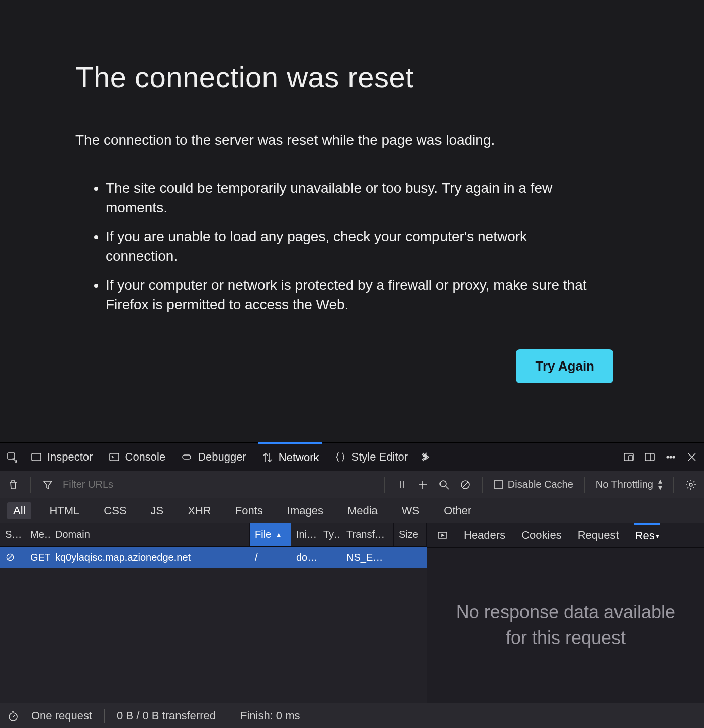  What do you see at coordinates (305, 535) in the screenshot?
I see `col-initiator: Ini…` at bounding box center [305, 535].